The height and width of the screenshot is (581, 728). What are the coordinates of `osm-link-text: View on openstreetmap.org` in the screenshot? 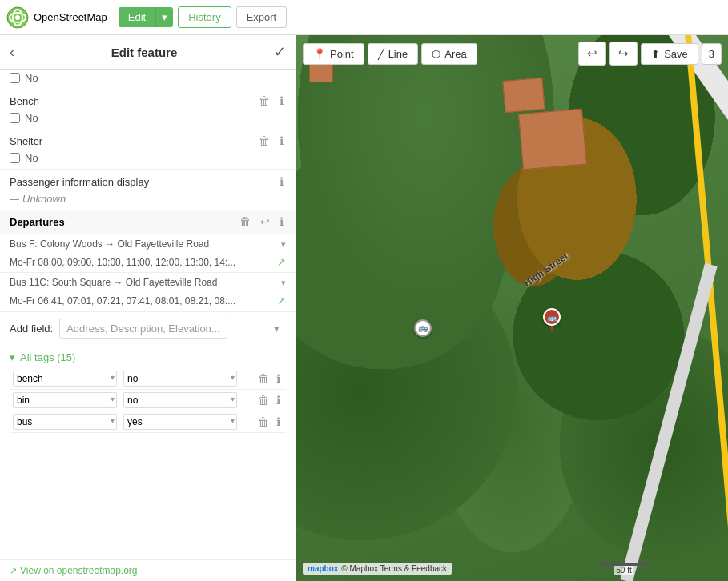 It's located at (78, 571).